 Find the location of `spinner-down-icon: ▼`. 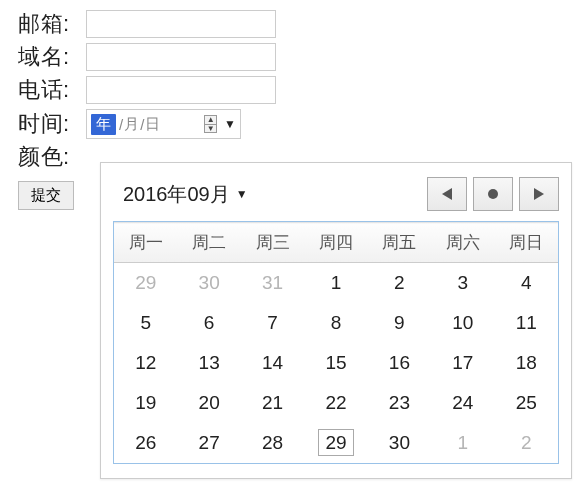

spinner-down-icon: ▼ is located at coordinates (210, 128).